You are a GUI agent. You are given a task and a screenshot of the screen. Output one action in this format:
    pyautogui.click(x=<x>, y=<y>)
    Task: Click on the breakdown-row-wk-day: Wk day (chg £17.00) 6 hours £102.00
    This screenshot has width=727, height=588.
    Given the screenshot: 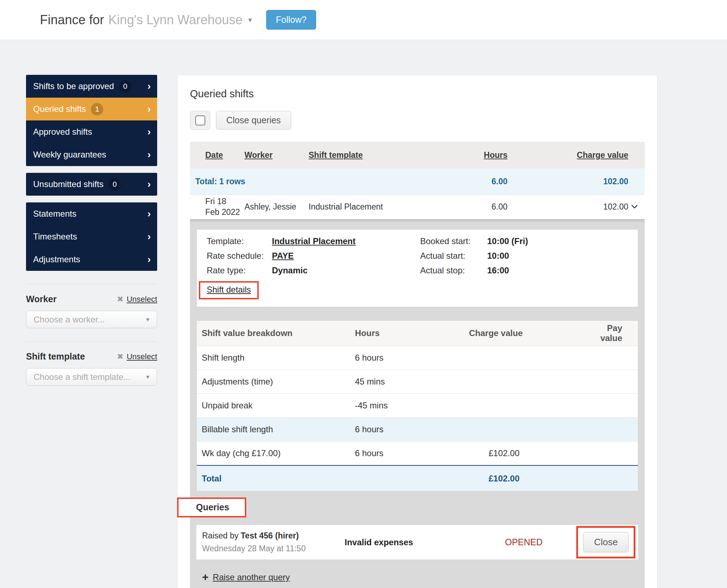 What is the action you would take?
    pyautogui.click(x=417, y=453)
    